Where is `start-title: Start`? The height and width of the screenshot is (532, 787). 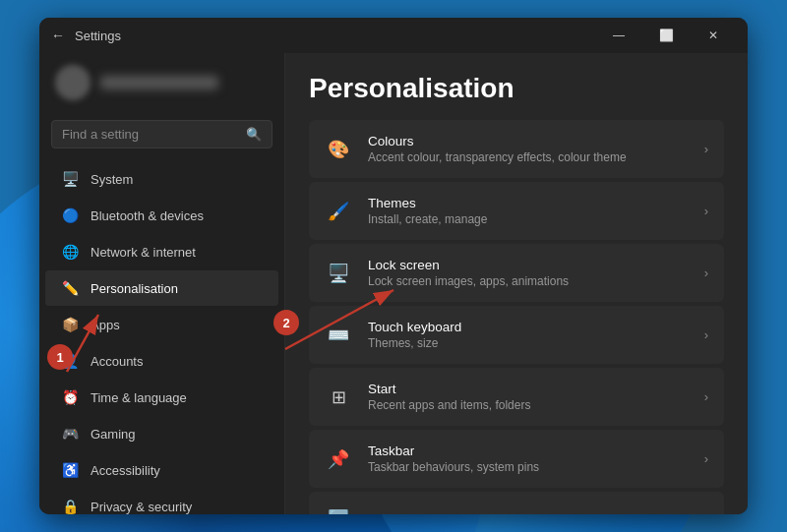 start-title: Start is located at coordinates (528, 389).